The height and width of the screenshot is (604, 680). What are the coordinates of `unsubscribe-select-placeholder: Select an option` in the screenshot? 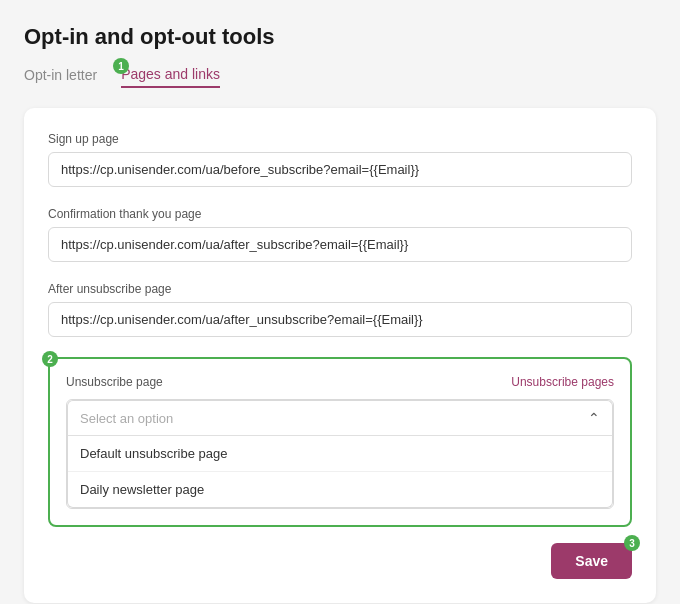 It's located at (126, 418).